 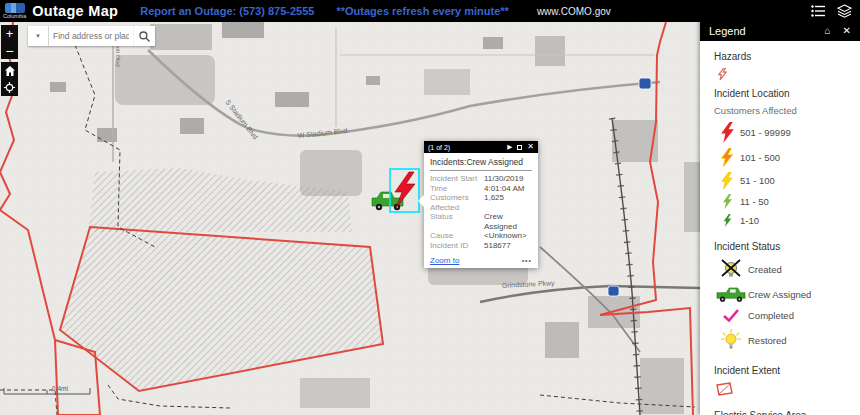 I want to click on search-widget: ▼, so click(x=92, y=36).